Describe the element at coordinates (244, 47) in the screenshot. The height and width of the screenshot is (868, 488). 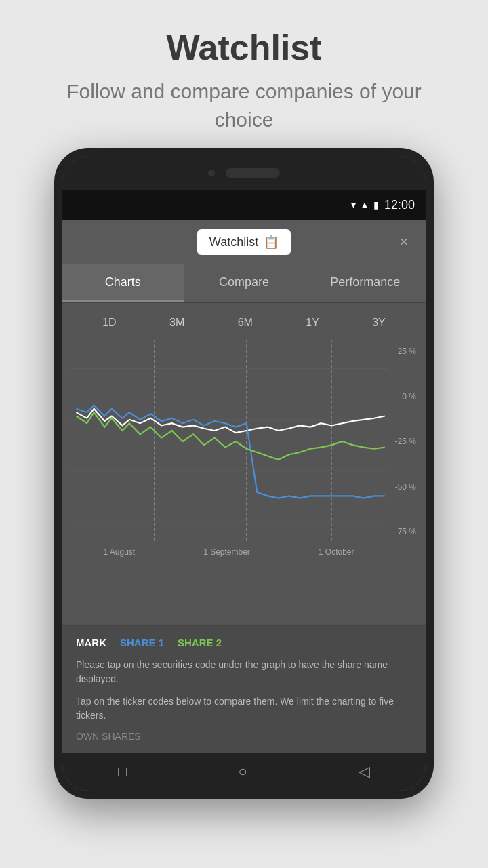
I see `page-title: Watchlist` at that location.